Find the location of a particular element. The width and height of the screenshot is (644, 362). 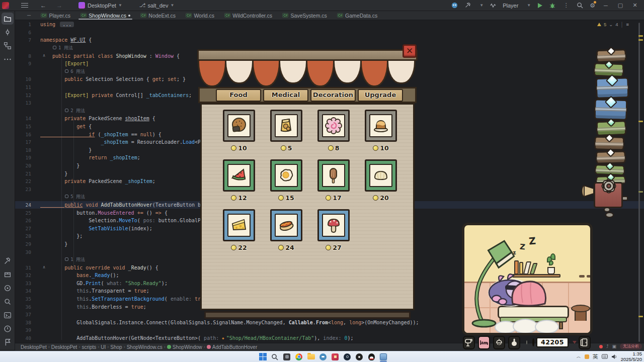

taskbar-chrome-icon is located at coordinates (299, 357).